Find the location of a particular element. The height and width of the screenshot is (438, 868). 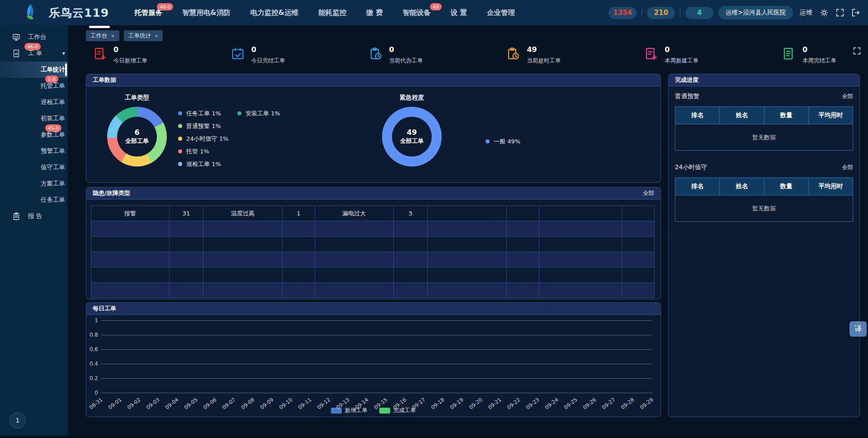

progress-section-header: 普通预警全部 is located at coordinates (764, 93).